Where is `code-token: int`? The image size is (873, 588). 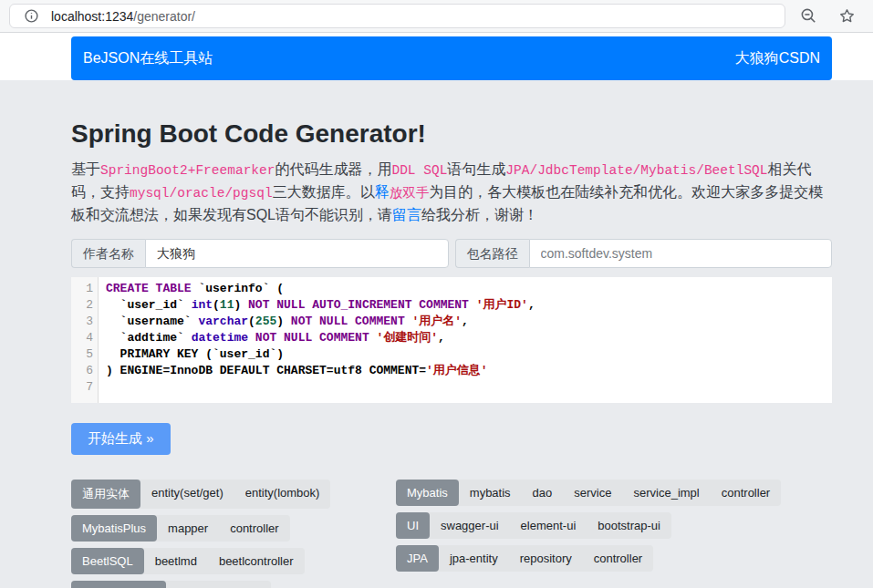
code-token: int is located at coordinates (203, 304).